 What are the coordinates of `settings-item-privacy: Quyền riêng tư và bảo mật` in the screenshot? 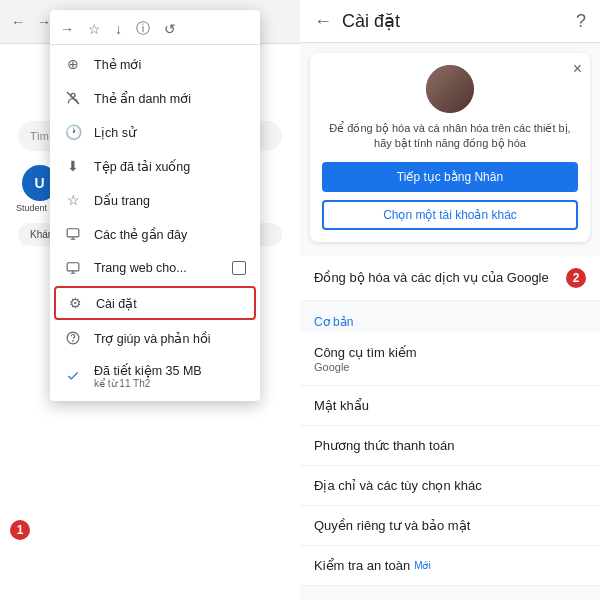 It's located at (450, 526).